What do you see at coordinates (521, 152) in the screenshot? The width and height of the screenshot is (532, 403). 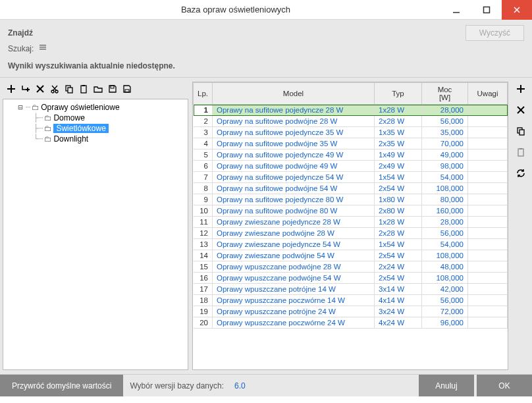 I see `row-paste-icon` at bounding box center [521, 152].